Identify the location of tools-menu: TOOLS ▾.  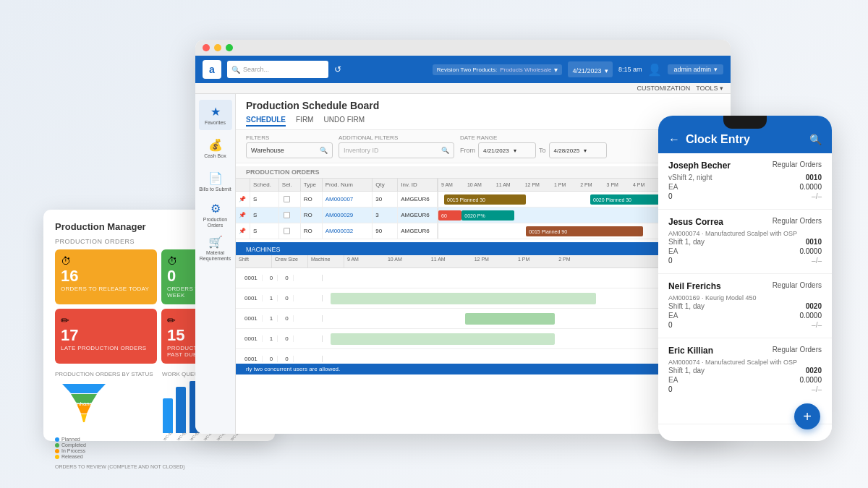
(710, 88).